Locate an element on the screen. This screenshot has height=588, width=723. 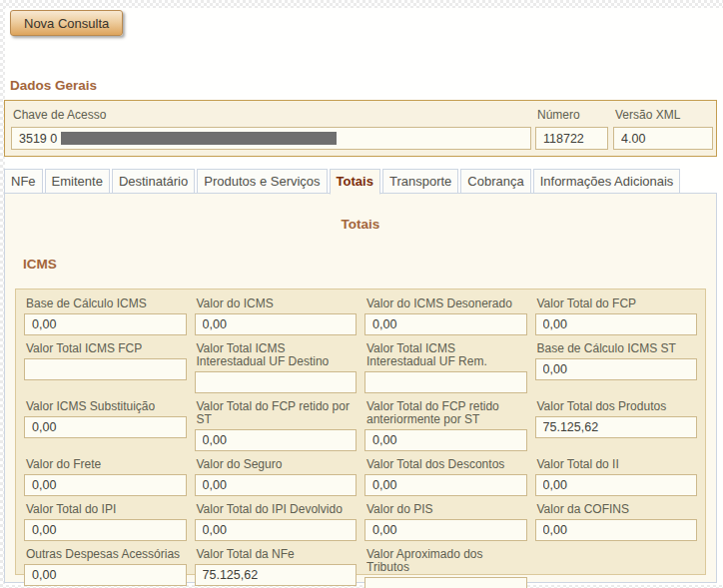
field-label: Outras Despesas Acessórias is located at coordinates (106, 555).